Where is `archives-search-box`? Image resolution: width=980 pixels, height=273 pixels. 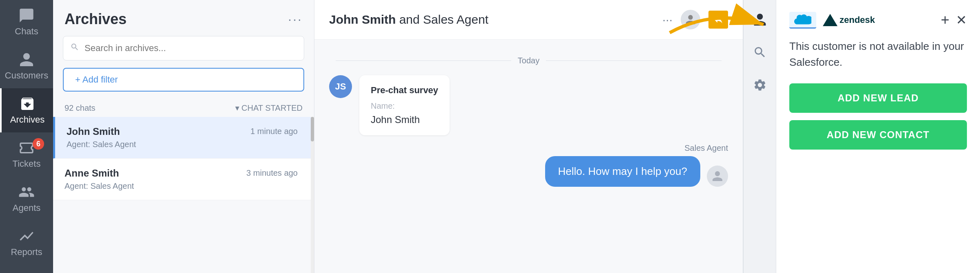 archives-search-box is located at coordinates (184, 48).